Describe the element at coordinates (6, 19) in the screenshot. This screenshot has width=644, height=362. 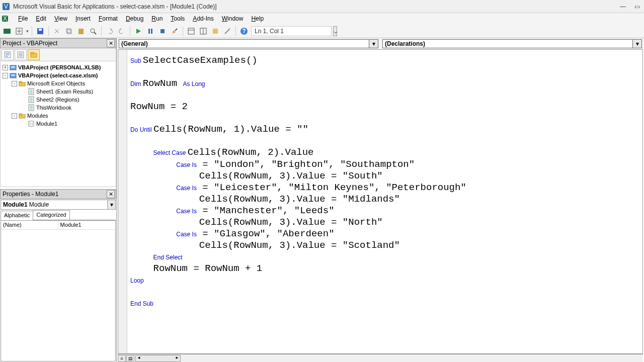
I see `excel-icon: X` at that location.